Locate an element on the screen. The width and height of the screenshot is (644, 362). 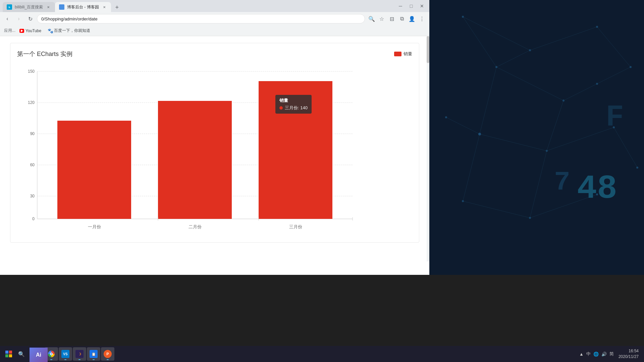
toolbar-icons: 🔍 ☆ ⊟ ⧉ 👤 ⋮ is located at coordinates (397, 19).